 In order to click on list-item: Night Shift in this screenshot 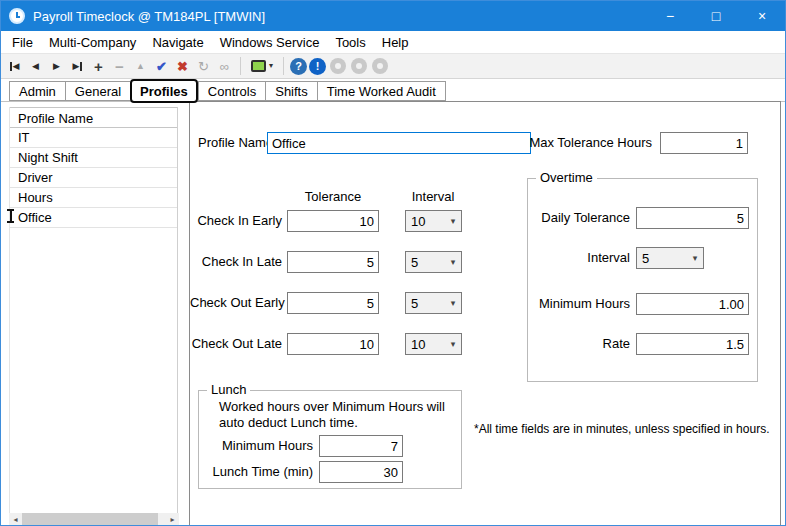, I will do `click(94, 158)`.